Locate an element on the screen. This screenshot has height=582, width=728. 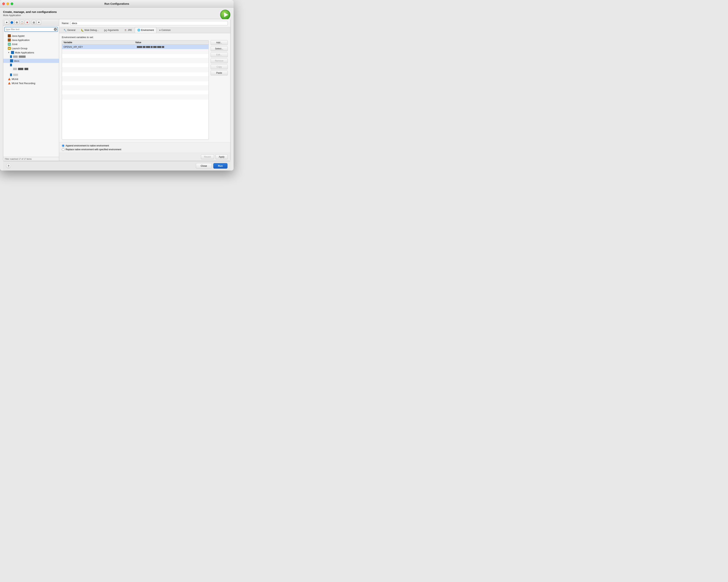
maximize-window-button is located at coordinates (12, 4).